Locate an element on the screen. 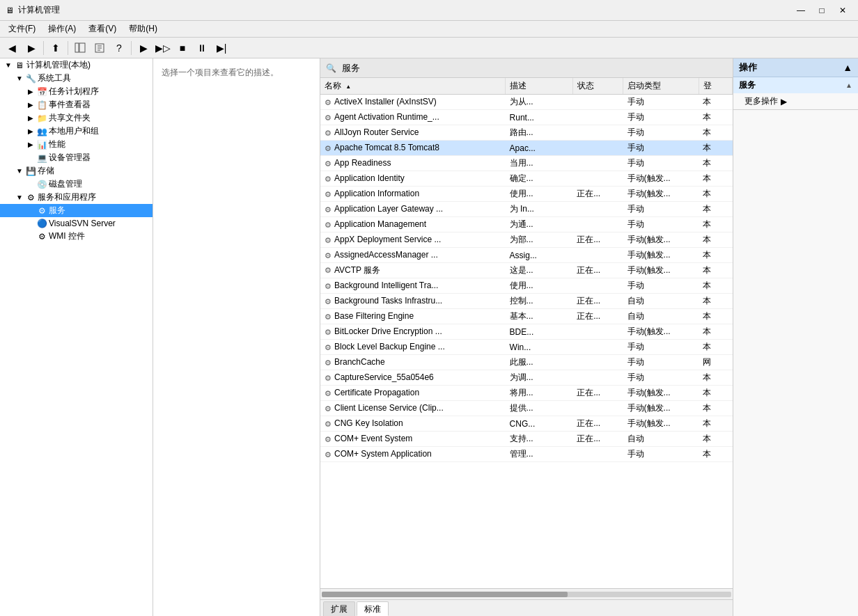  wmi-icon: ⚙ is located at coordinates (42, 237).